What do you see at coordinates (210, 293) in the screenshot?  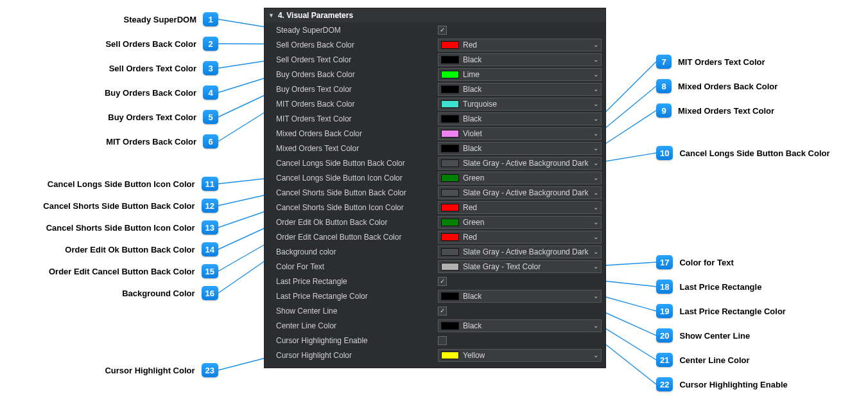 I see `callout-badge: 16` at bounding box center [210, 293].